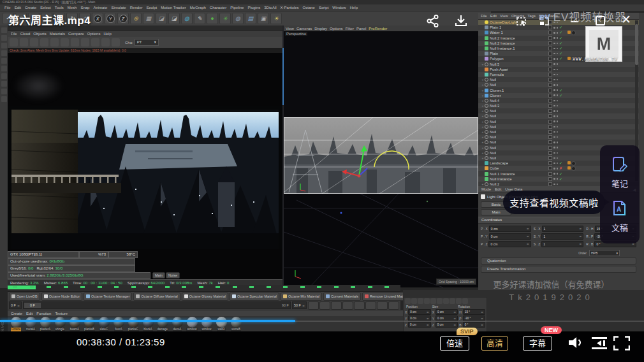  I want to click on scale-field: 1◂▸, so click(562, 236).